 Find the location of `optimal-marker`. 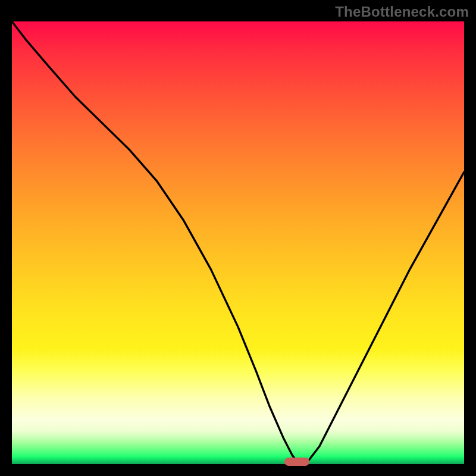

optimal-marker is located at coordinates (297, 462).